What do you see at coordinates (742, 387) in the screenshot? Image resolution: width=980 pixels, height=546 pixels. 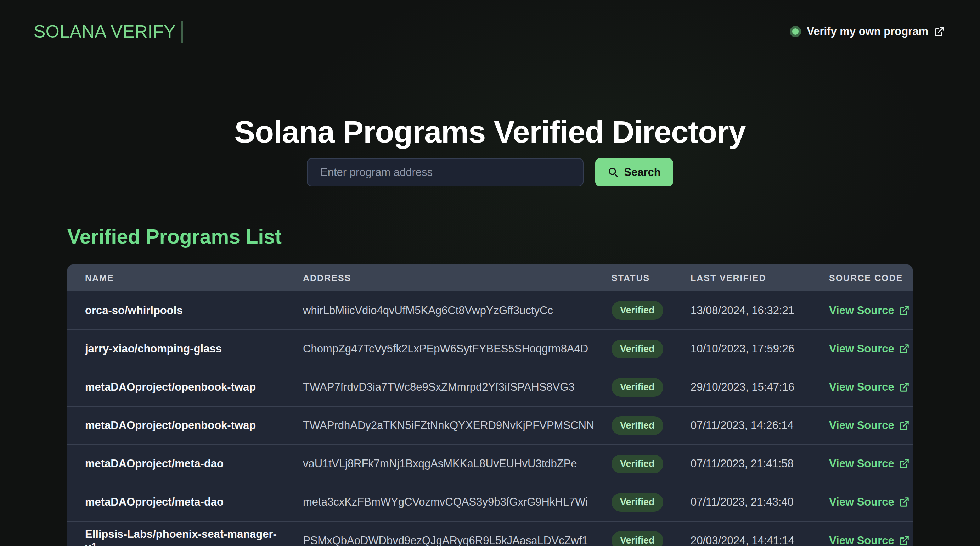 I see `last-verified-date: 29/10/2023, 15:47:16` at bounding box center [742, 387].